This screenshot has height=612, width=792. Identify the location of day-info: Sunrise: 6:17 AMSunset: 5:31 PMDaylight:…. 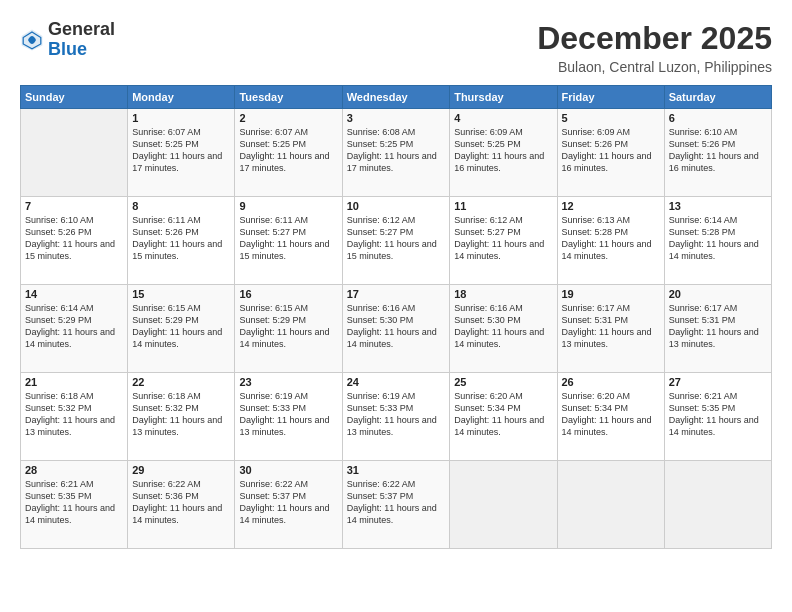
(611, 326).